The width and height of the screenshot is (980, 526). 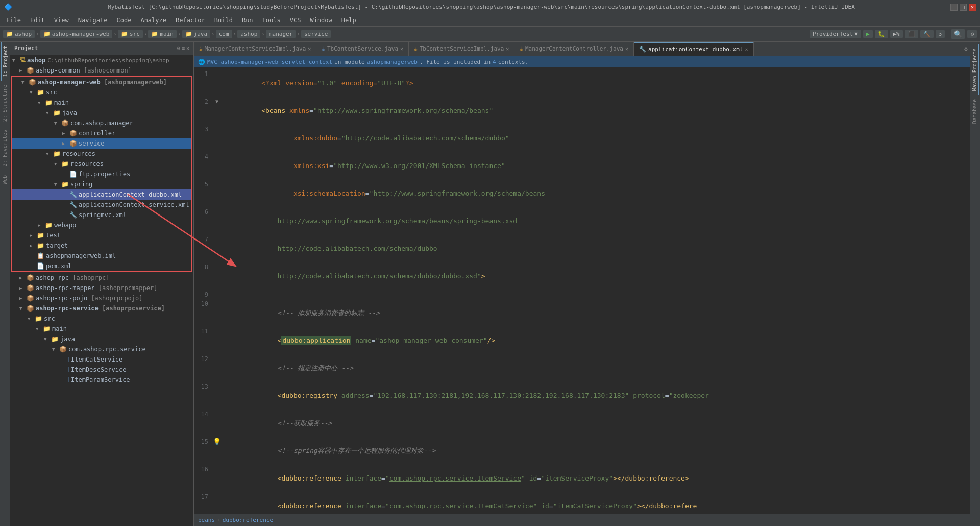 I want to click on update-button: ↺, so click(x=940, y=34).